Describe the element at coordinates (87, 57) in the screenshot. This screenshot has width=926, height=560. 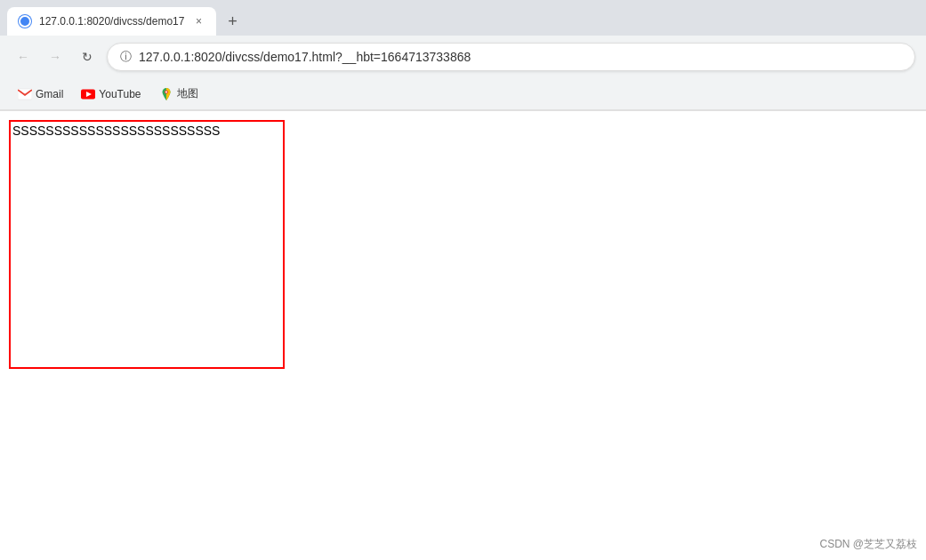
I see `refresh-button: ↻` at that location.